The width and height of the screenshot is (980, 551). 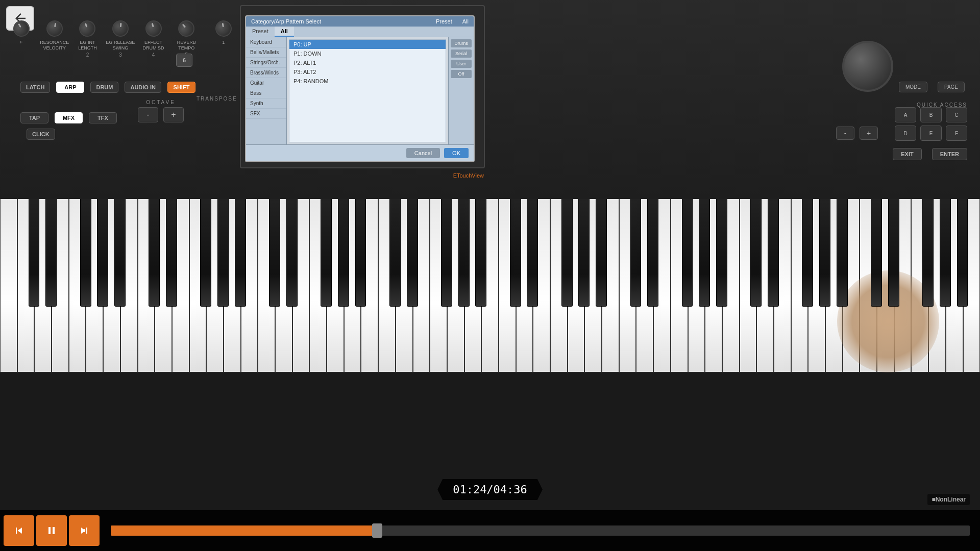 I want to click on mode-button: MODE, so click(x=913, y=87).